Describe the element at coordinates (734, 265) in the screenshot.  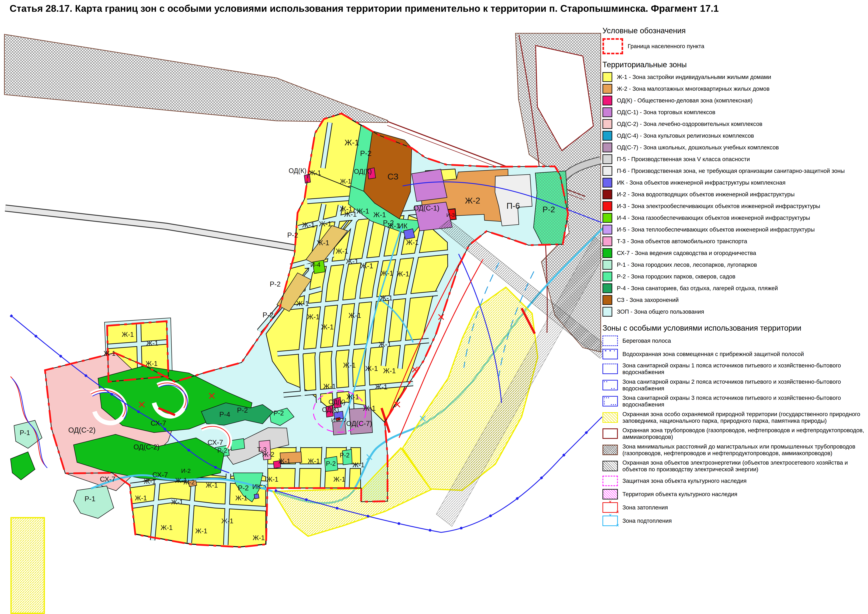
I see `legend-zone-item: Р-1 - Зона городских лесов, лесопарков, …` at that location.